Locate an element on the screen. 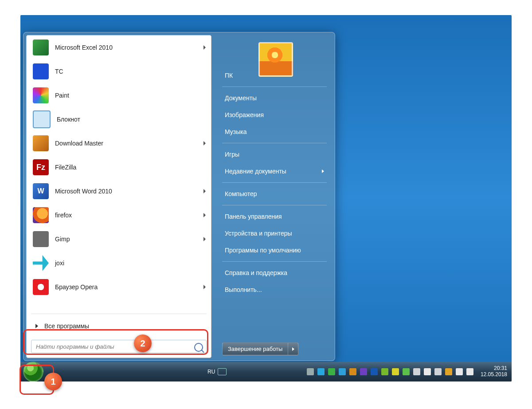  right-pane-link: Компьютер is located at coordinates (274, 194).